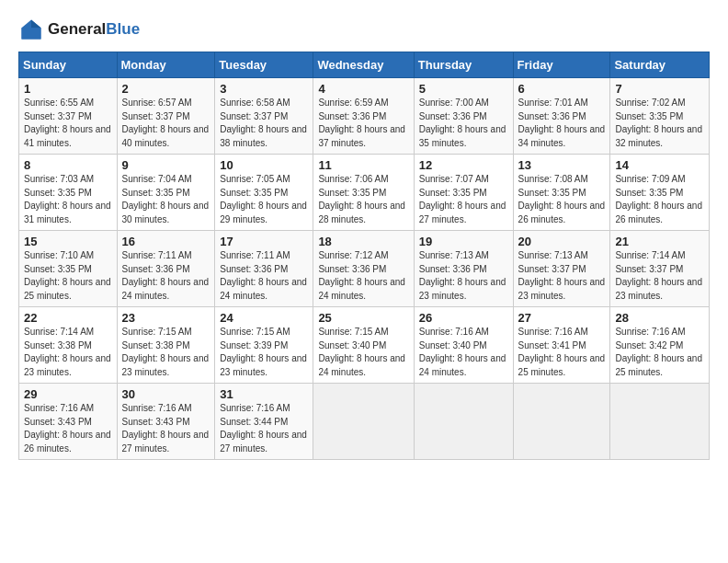 This screenshot has width=728, height=563. Describe the element at coordinates (166, 318) in the screenshot. I see `day-number: 23` at that location.